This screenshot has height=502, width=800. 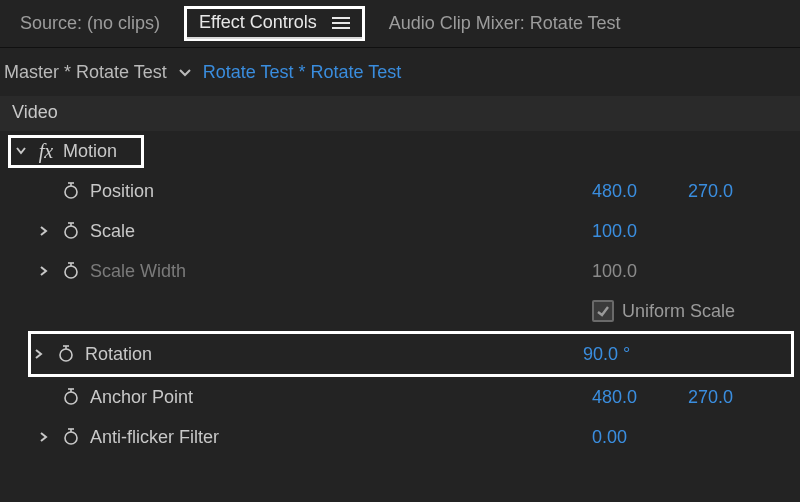 What do you see at coordinates (86, 72) in the screenshot?
I see `breadcrumb-master: Master * Rotate Test` at bounding box center [86, 72].